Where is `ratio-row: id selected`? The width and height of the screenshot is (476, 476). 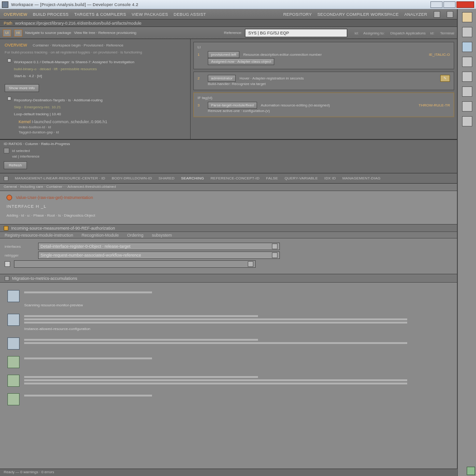 ratio-row: id selected is located at coordinates (21, 151).